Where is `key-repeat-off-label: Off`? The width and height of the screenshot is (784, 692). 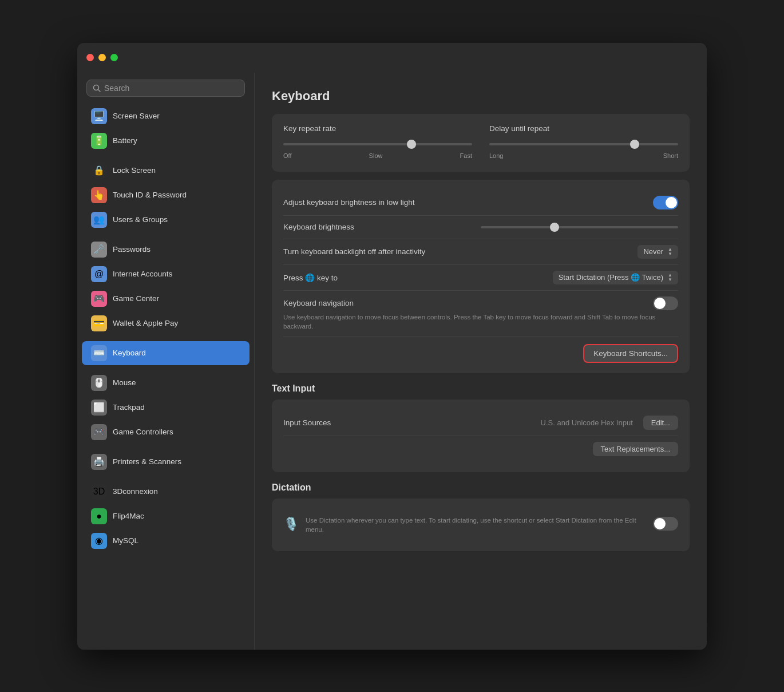 key-repeat-off-label: Off is located at coordinates (287, 156).